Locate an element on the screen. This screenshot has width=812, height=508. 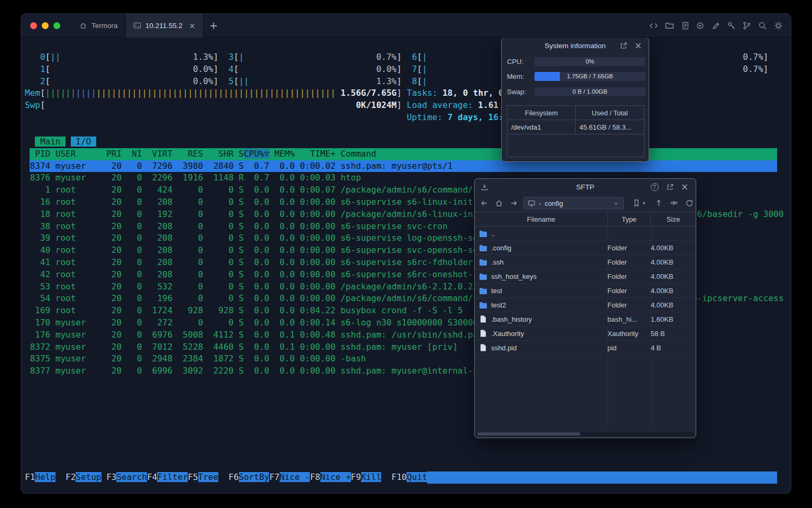
swap-progress-bar: 0 B / 1.00GB is located at coordinates (590, 92).